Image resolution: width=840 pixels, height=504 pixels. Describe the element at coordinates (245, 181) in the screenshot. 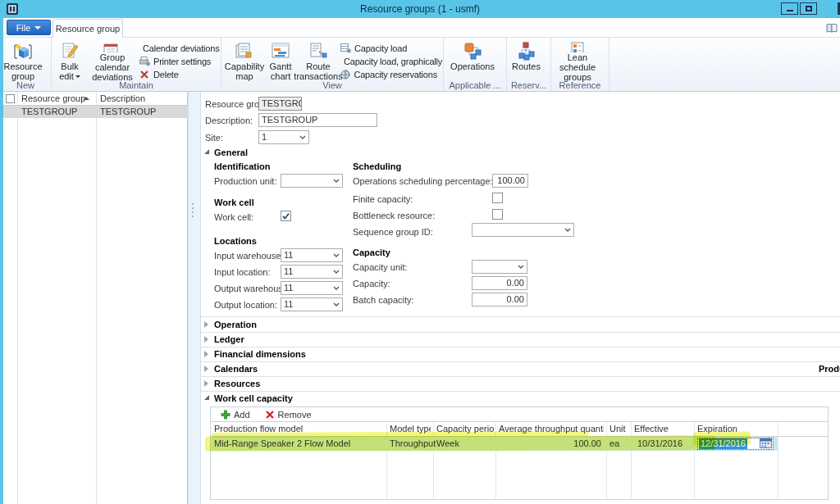

I see `production-unit-label: Production unit:` at that location.